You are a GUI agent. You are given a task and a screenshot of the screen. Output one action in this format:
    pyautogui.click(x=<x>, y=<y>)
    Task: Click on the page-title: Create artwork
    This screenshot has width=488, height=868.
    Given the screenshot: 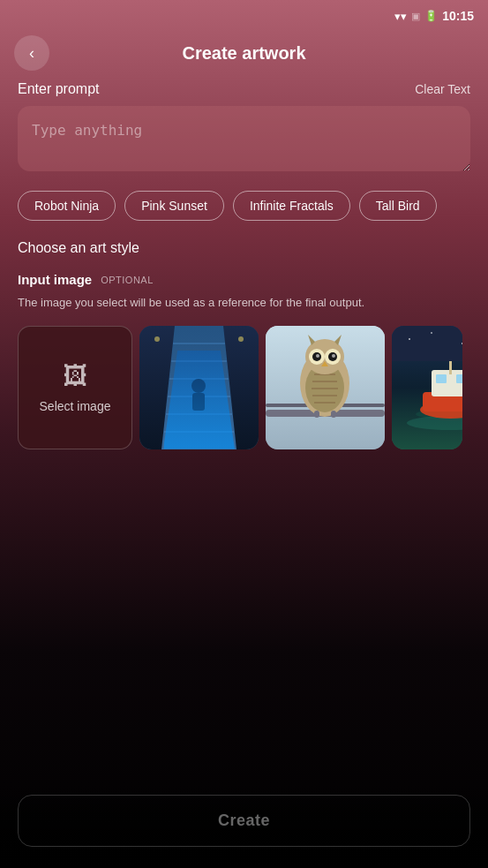 What is the action you would take?
    pyautogui.click(x=244, y=53)
    